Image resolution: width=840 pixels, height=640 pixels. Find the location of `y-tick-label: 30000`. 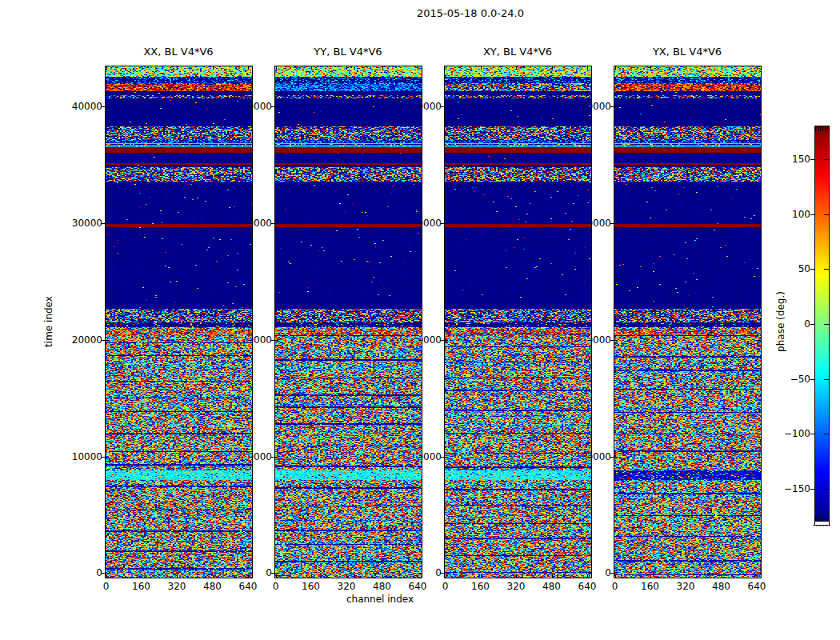

y-tick-label: 30000 is located at coordinates (87, 223).